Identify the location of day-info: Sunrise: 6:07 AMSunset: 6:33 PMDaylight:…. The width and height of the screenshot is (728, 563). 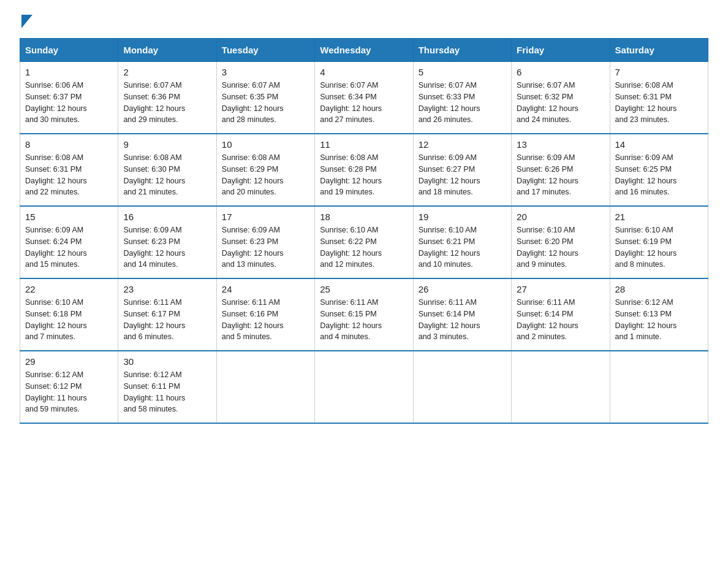
(462, 103).